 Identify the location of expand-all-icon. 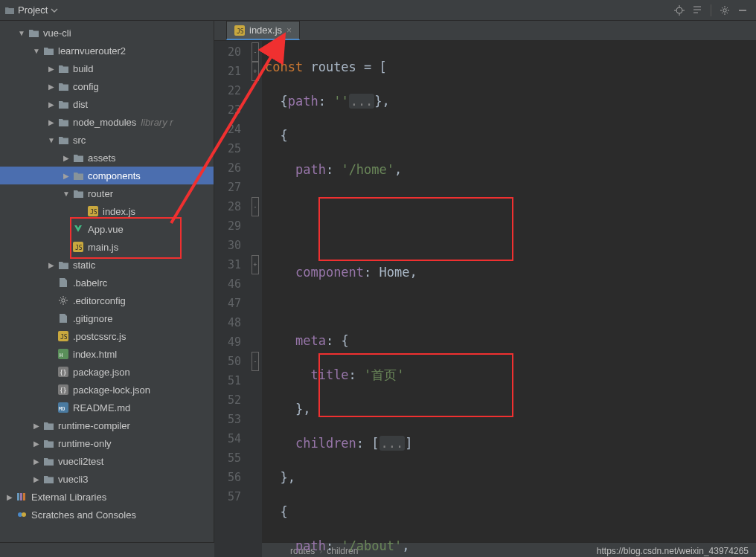
(697, 10).